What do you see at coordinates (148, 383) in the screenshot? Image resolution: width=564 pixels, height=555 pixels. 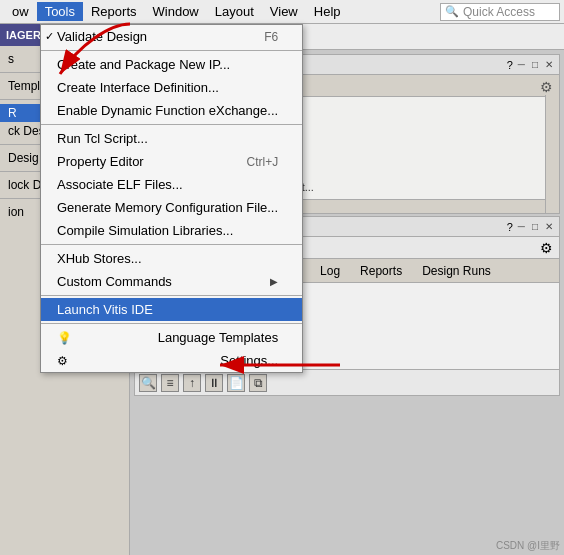 I see `search-tool-btn: 🔍` at bounding box center [148, 383].